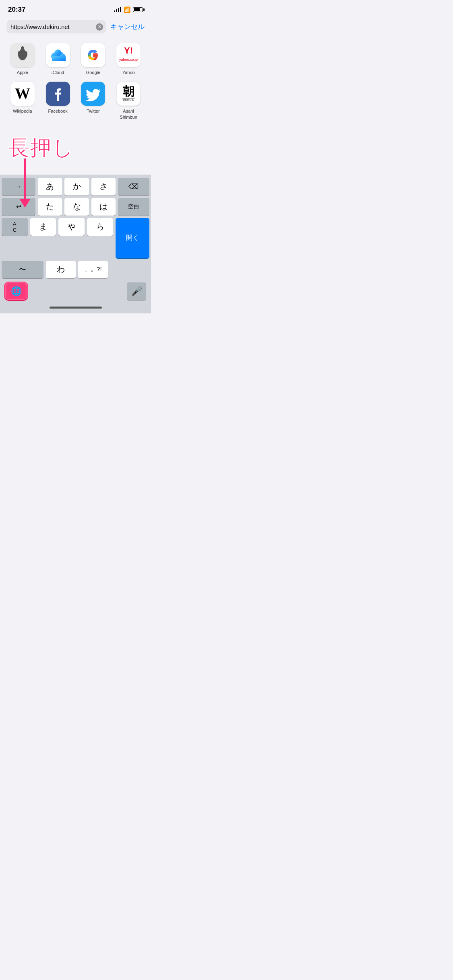 The width and height of the screenshot is (453, 980). What do you see at coordinates (93, 111) in the screenshot?
I see `twitter-label: Twitter` at bounding box center [93, 111].